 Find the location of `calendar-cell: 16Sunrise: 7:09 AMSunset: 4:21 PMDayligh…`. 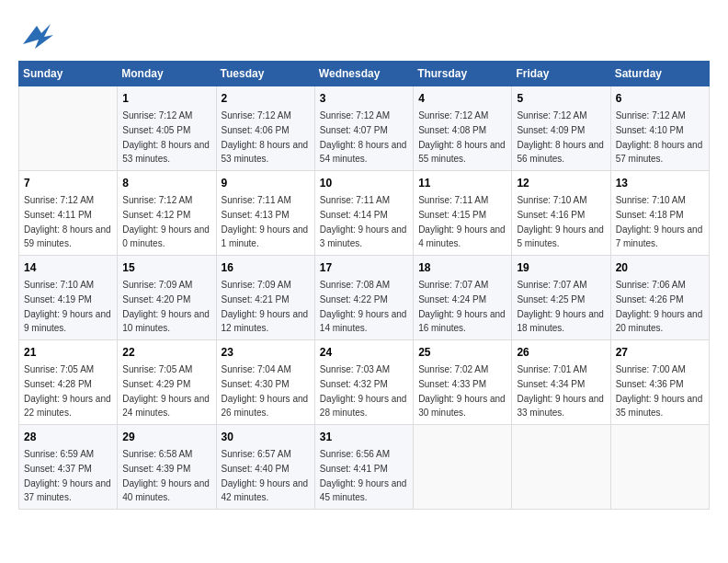

calendar-cell: 16Sunrise: 7:09 AMSunset: 4:21 PMDayligh… is located at coordinates (265, 298).